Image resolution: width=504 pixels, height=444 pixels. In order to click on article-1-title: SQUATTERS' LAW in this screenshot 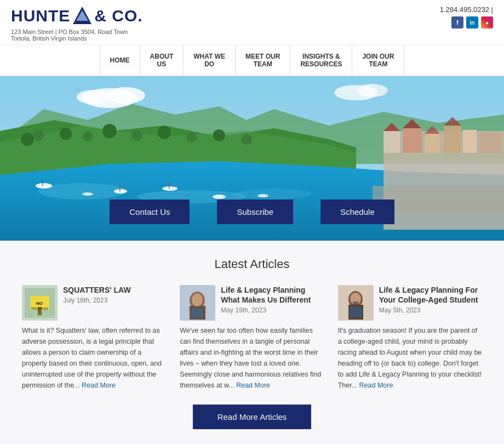, I will do `click(97, 290)`.